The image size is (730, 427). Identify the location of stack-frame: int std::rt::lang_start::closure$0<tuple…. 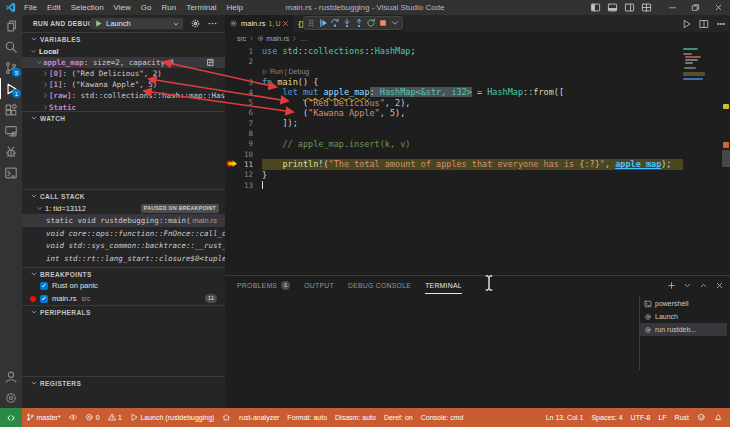
(124, 258).